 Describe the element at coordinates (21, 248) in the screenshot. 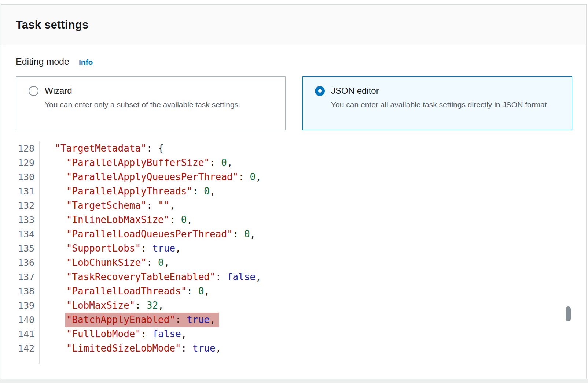

I see `line-number: 135` at that location.